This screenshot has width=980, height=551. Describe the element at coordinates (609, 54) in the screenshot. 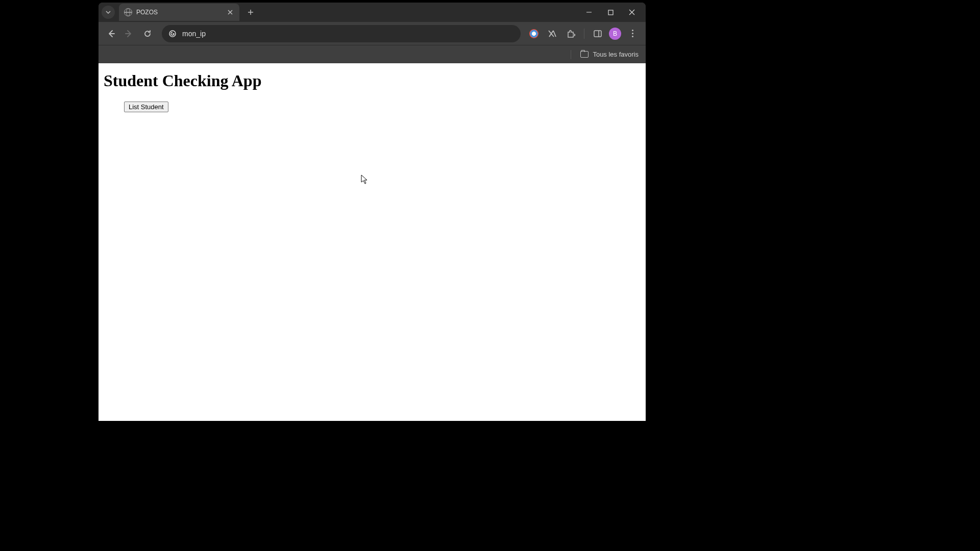

I see `all-bookmarks-button: Tous les favoris` at that location.